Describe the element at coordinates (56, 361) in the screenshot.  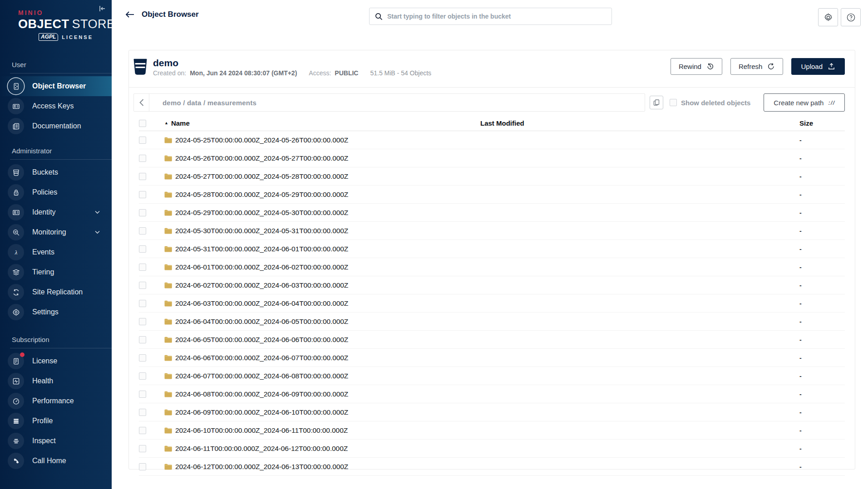
I see `sidebar-item-license: License` at that location.